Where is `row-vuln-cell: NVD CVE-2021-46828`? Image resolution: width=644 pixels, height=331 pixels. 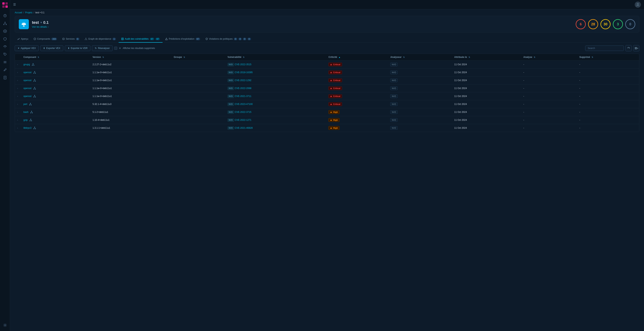
row-vuln-cell: NVD CVE-2021-46828 is located at coordinates (276, 128).